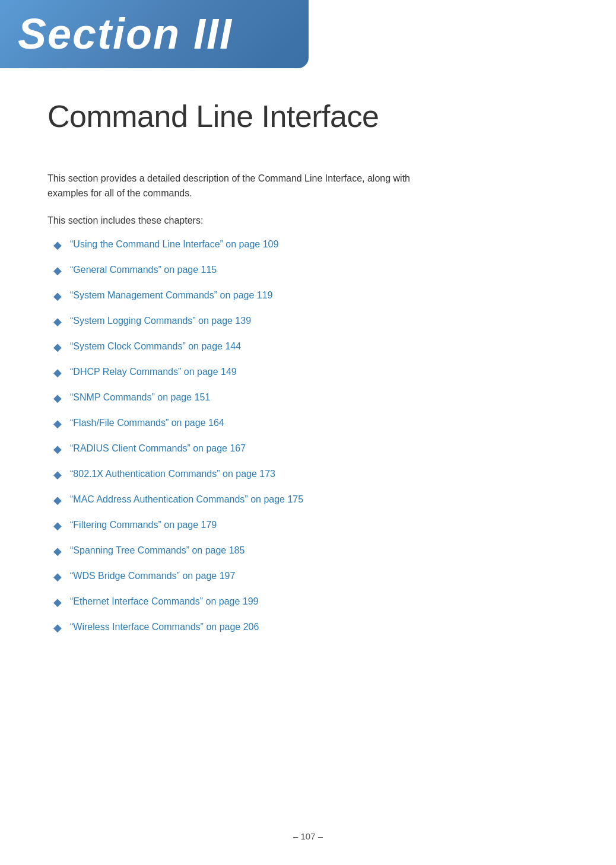  I want to click on section-banner: Section III, so click(154, 34).